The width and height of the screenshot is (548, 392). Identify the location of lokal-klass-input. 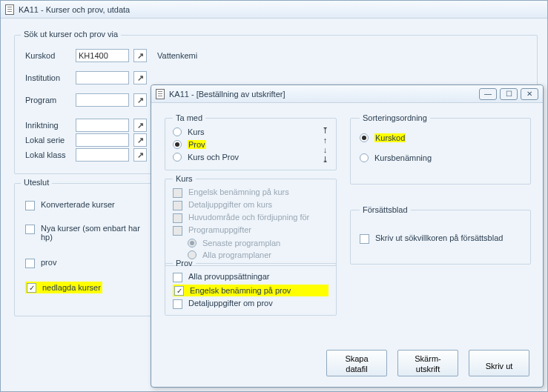
(102, 155).